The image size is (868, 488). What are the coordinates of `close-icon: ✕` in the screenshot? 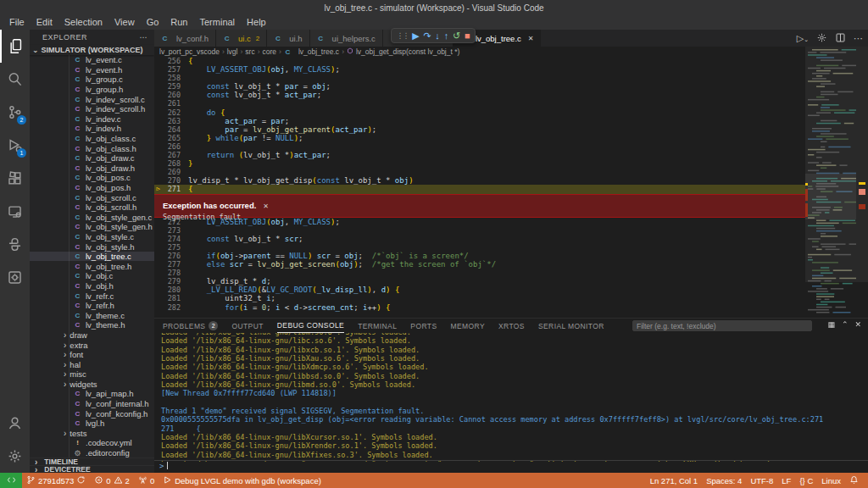 It's located at (531, 39).